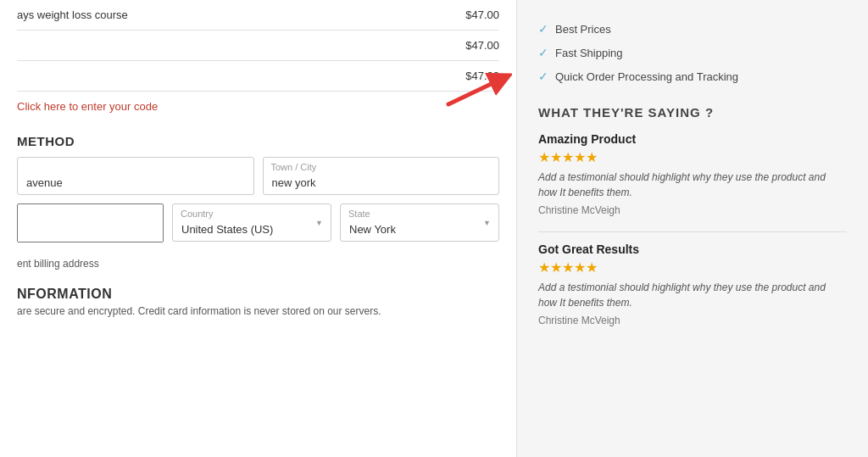  I want to click on testimonial-2-author: Christine McVeigh, so click(693, 320).